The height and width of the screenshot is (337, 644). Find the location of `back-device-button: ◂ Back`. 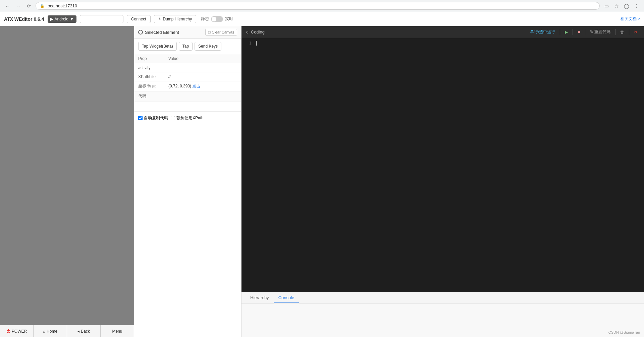

back-device-button: ◂ Back is located at coordinates (84, 331).